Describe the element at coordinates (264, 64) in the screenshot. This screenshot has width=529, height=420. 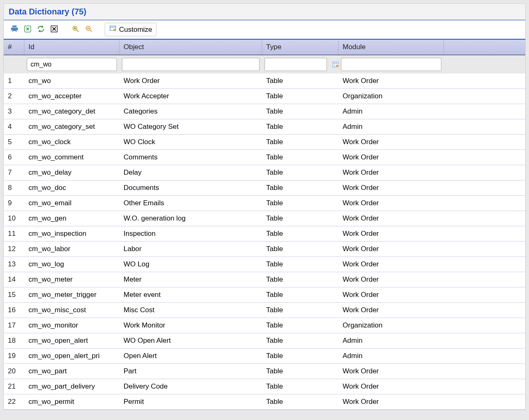
I see `filter-row` at that location.